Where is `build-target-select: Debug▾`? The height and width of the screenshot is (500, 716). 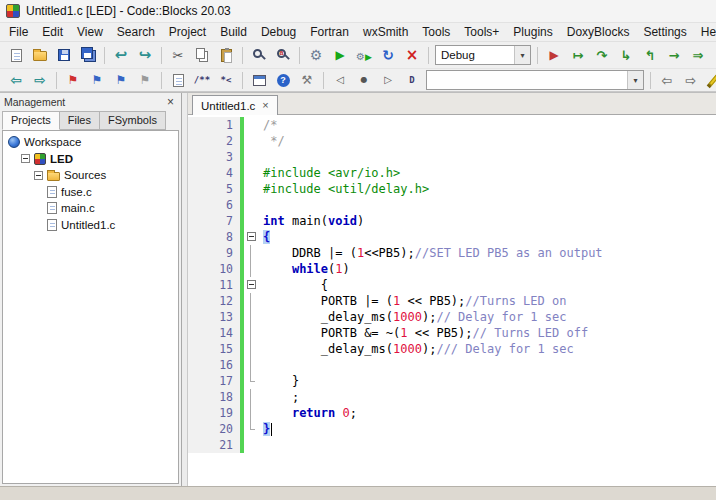 build-target-select: Debug▾ is located at coordinates (483, 55).